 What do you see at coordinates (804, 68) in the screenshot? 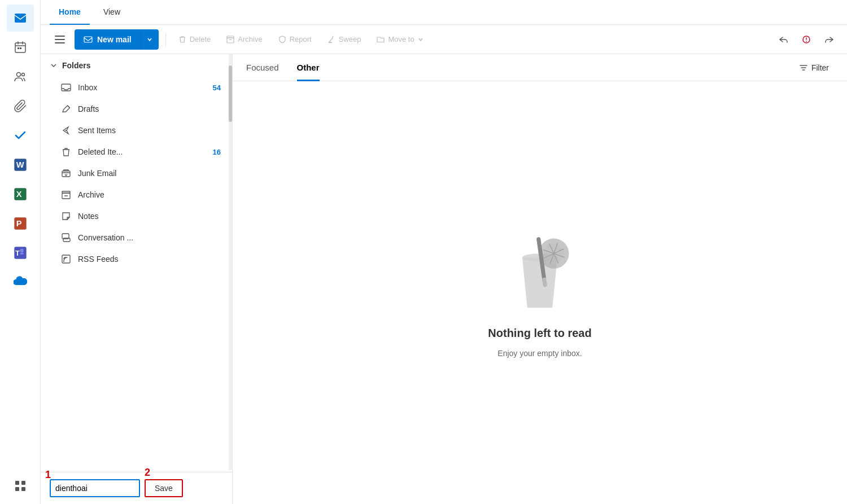
I see `filter-icon` at bounding box center [804, 68].